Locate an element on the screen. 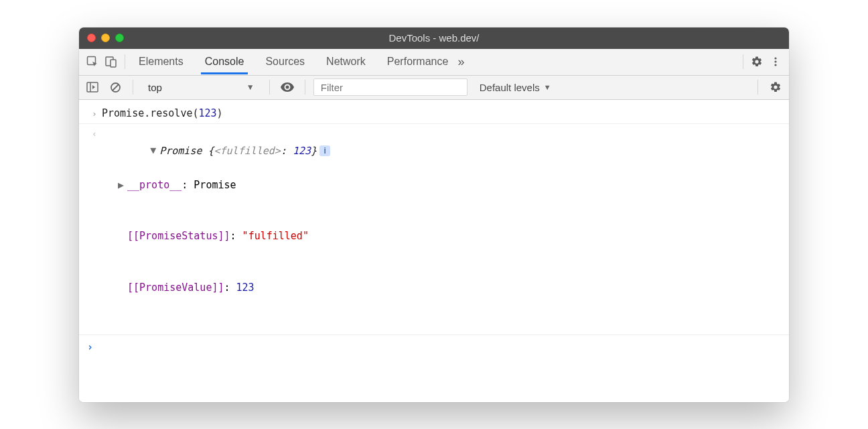  console-input-echo: › Promise.resolve(123) is located at coordinates (434, 114).